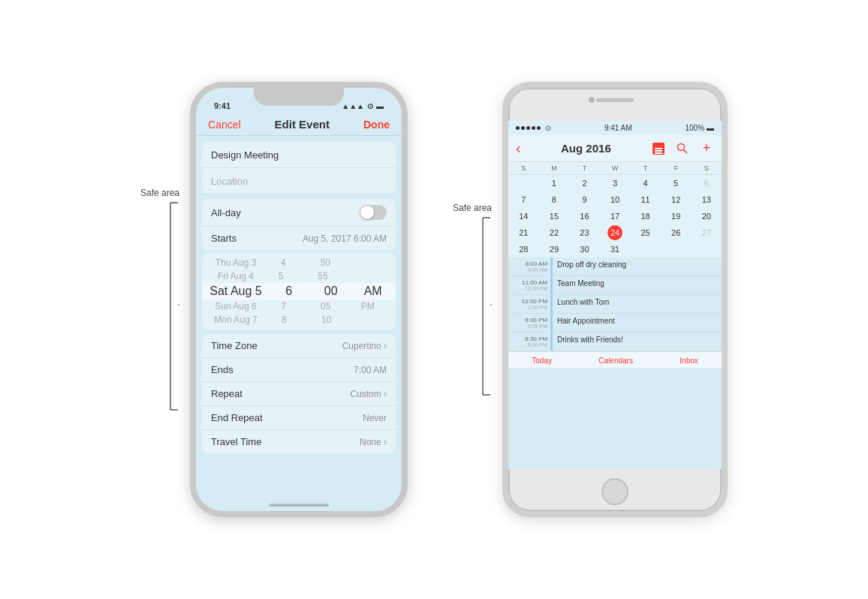 The width and height of the screenshot is (868, 599). I want to click on cal-day-23: 23, so click(584, 233).